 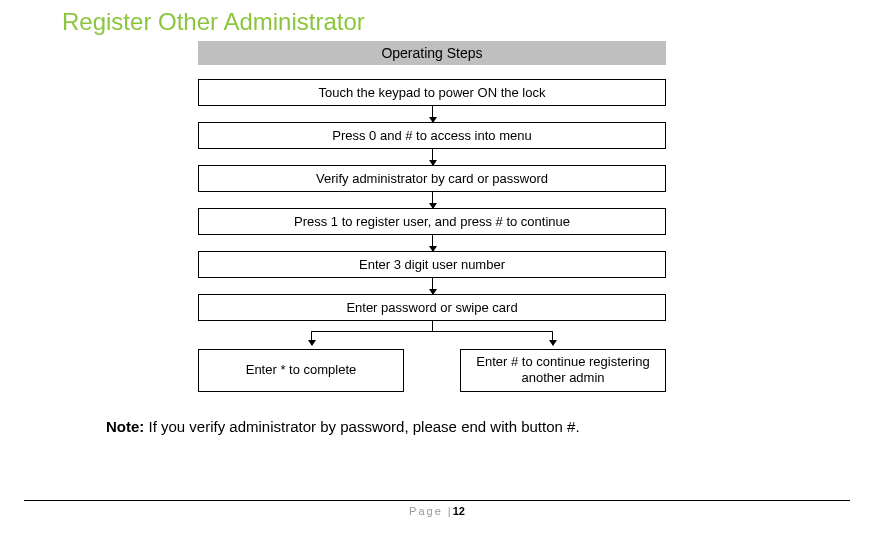 I want to click on steps-header: Operating Steps, so click(x=432, y=53).